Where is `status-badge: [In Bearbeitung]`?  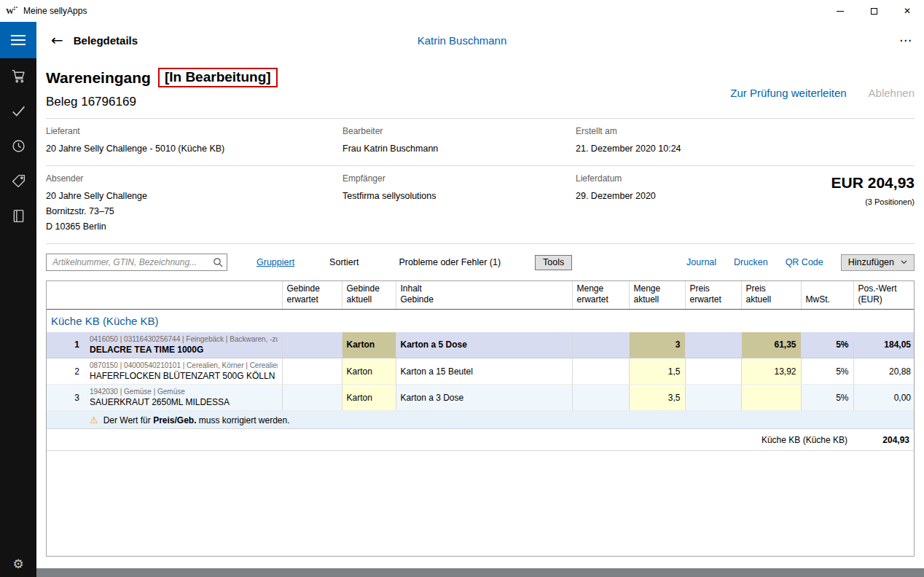 status-badge: [In Bearbeitung] is located at coordinates (218, 77).